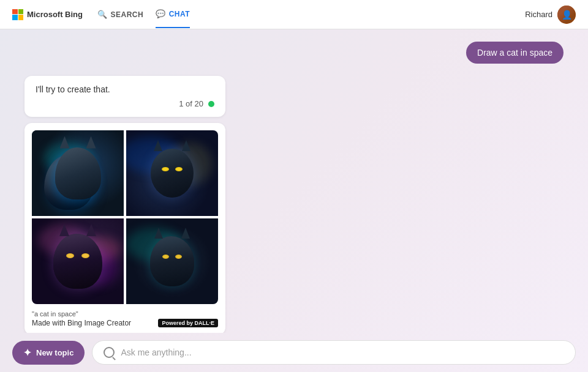 The height and width of the screenshot is (372, 588). What do you see at coordinates (125, 89) in the screenshot?
I see `bot-message-text: I'll try to create that.` at bounding box center [125, 89].